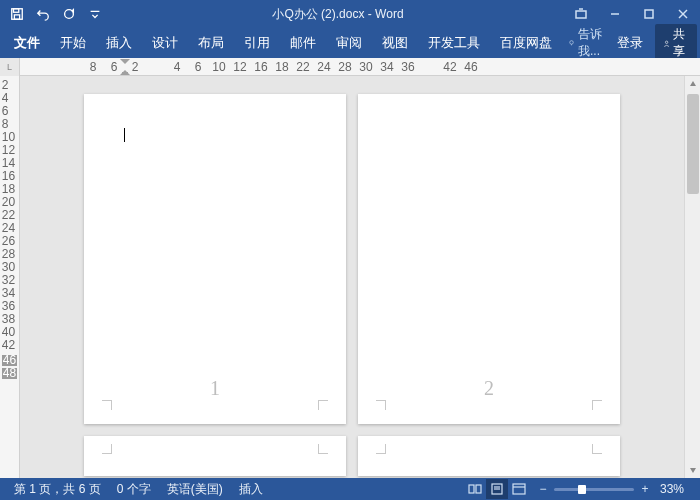  Describe the element at coordinates (581, 14) in the screenshot. I see `ribbon-options-icon` at that location.